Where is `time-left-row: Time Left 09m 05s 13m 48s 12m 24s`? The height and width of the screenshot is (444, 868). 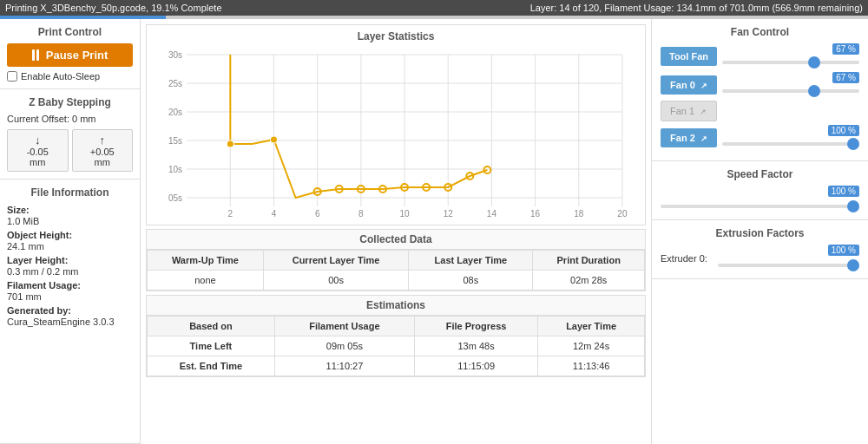
time-left-row: Time Left 09m 05s 13m 48s 12m 24s is located at coordinates (396, 347).